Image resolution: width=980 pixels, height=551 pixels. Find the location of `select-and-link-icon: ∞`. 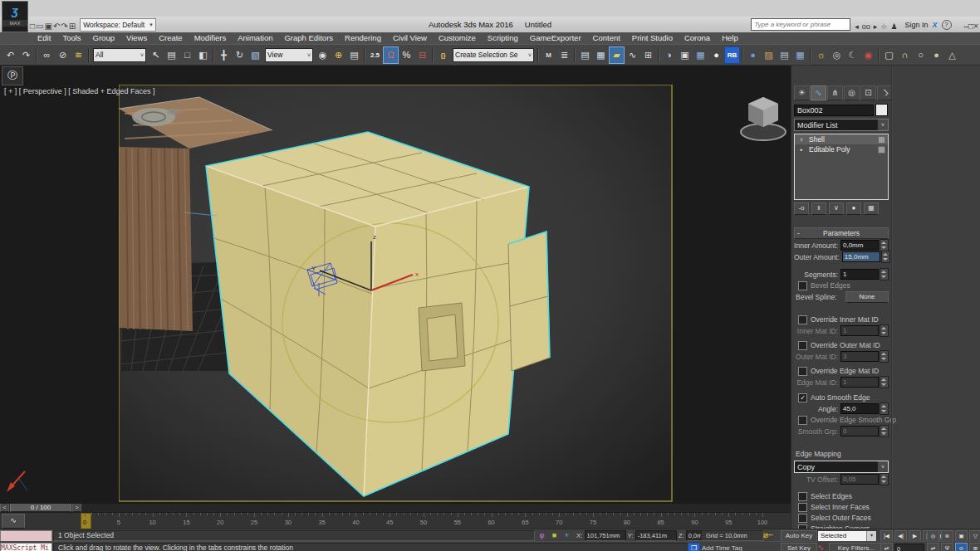

select-and-link-icon: ∞ is located at coordinates (47, 55).